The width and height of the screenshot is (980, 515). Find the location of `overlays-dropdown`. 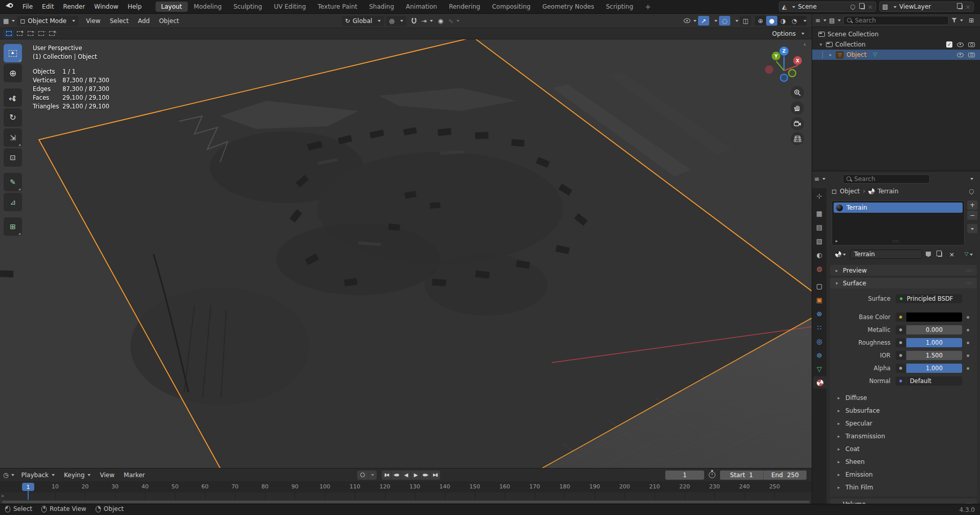

overlays-dropdown is located at coordinates (735, 20).